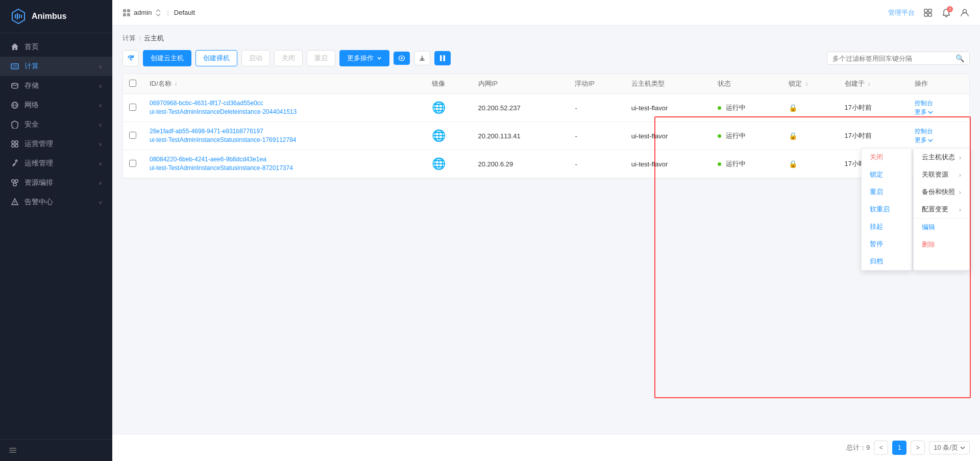 The image size is (980, 461). I want to click on dropdown-item-config-change: 配置变更, so click(941, 209).